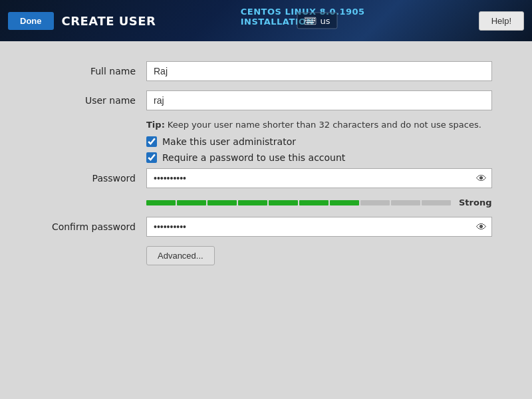 Image resolution: width=532 pixels, height=399 pixels. What do you see at coordinates (266, 142) in the screenshot?
I see `admin-checkbox-row: Make this user administrator` at bounding box center [266, 142].